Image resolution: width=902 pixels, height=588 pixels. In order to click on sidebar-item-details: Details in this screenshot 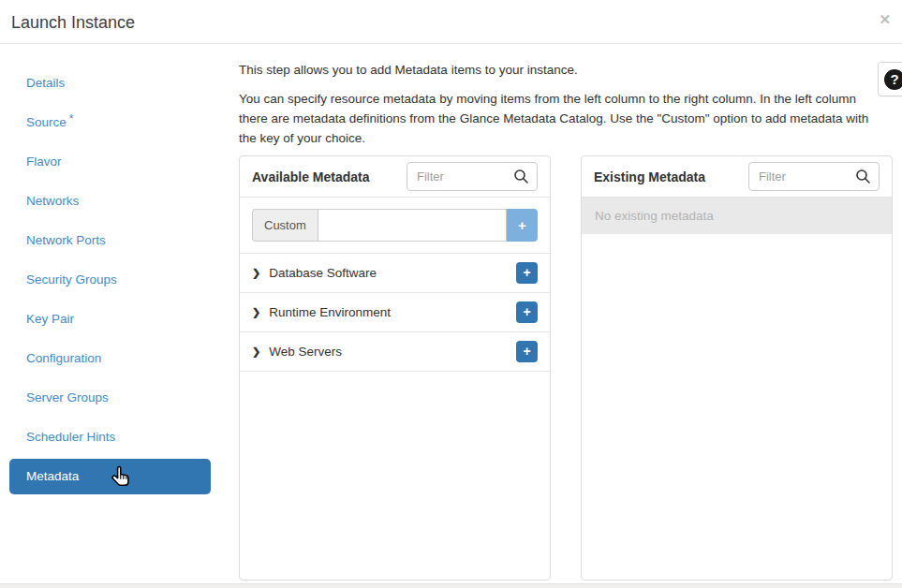, I will do `click(111, 83)`.